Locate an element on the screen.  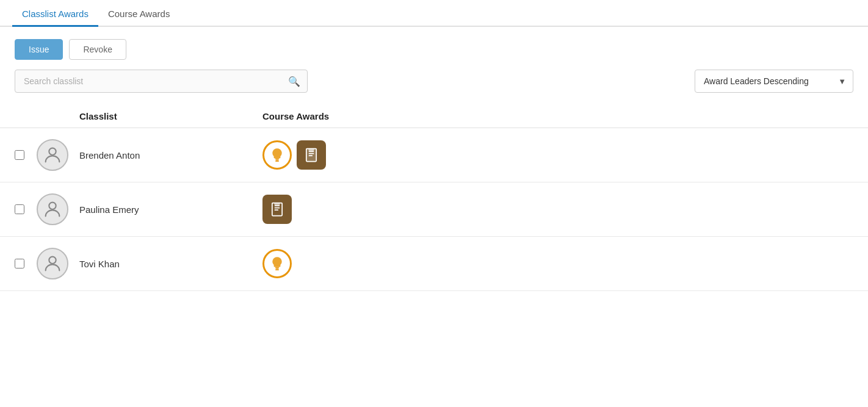
search-sort-row: 🔍 Award Leaders Descending Award Leaders… is located at coordinates (434, 87).